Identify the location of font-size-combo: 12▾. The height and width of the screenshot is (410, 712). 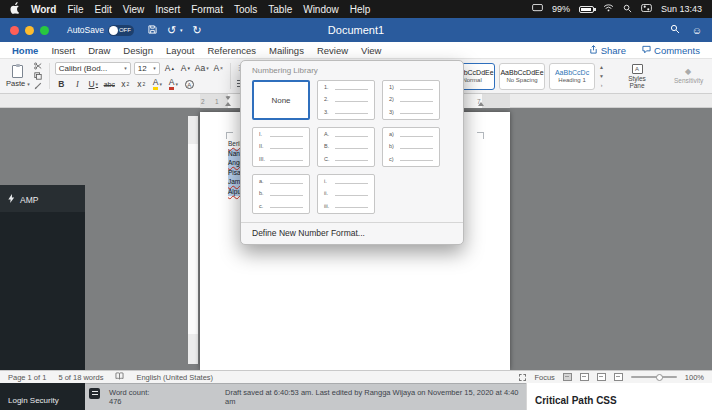
(147, 68).